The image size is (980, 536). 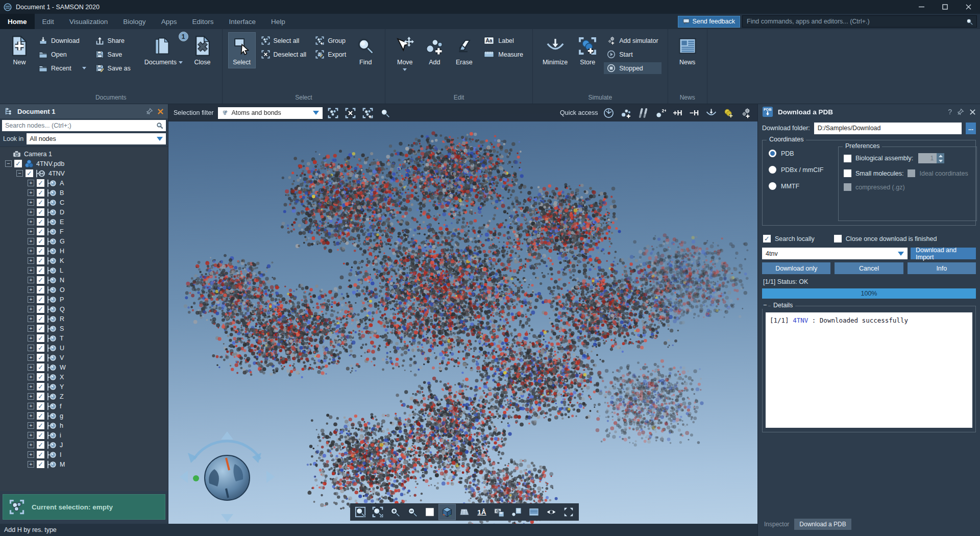 What do you see at coordinates (968, 7) in the screenshot?
I see `window-close-button` at bounding box center [968, 7].